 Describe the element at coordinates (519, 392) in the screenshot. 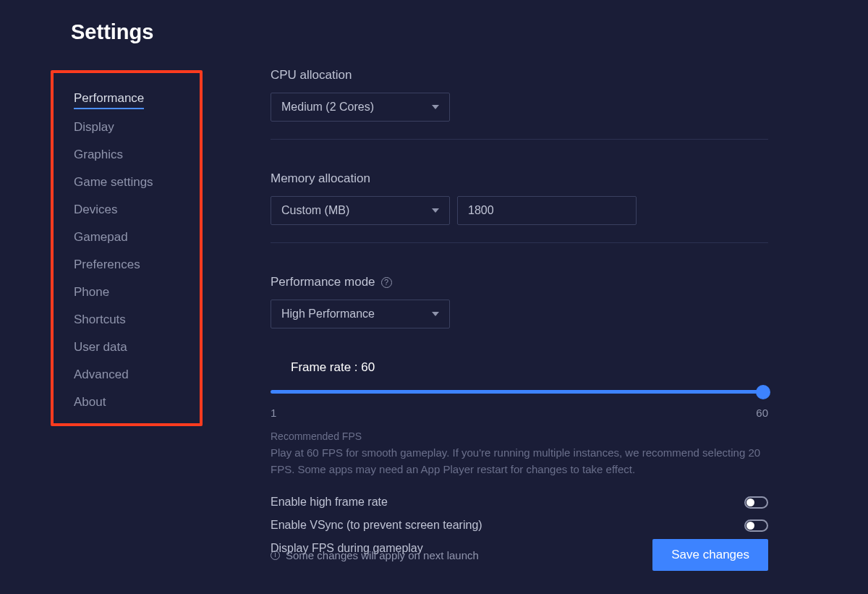

I see `slider-track` at that location.